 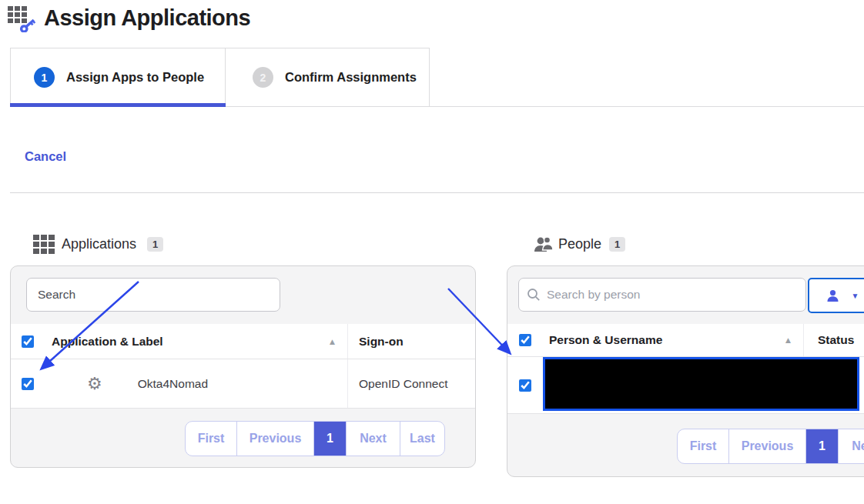 What do you see at coordinates (28, 25) in the screenshot?
I see `key-icon` at bounding box center [28, 25].